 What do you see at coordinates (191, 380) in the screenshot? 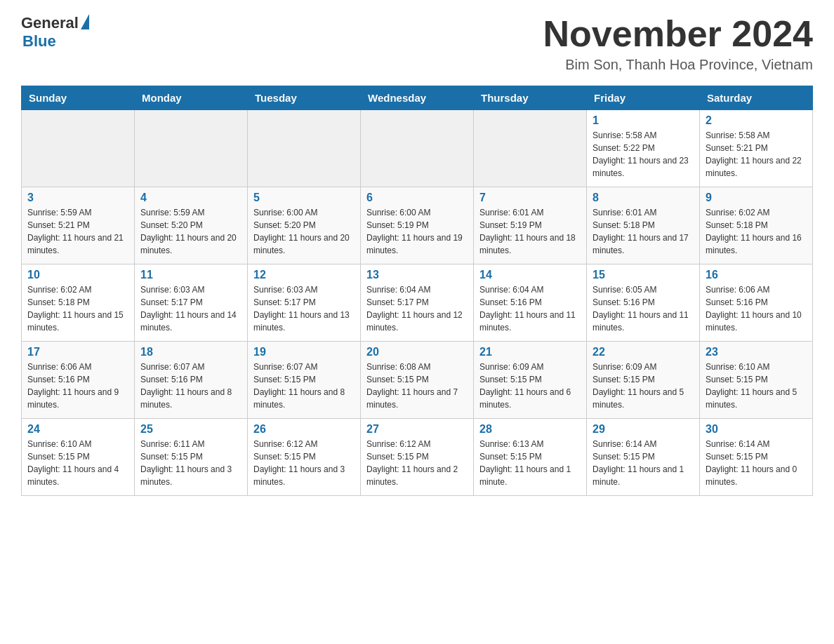
I see `day-cell: 18Sunrise: 6:07 AMSunset: 5:16 PMDayligh…` at bounding box center [191, 380].